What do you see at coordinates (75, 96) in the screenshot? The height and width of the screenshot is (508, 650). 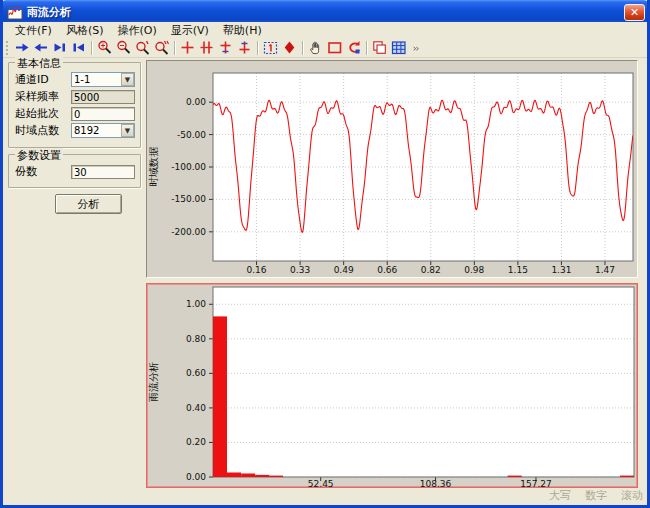 I see `sampling-rate-row: 采样频率5000` at bounding box center [75, 96].